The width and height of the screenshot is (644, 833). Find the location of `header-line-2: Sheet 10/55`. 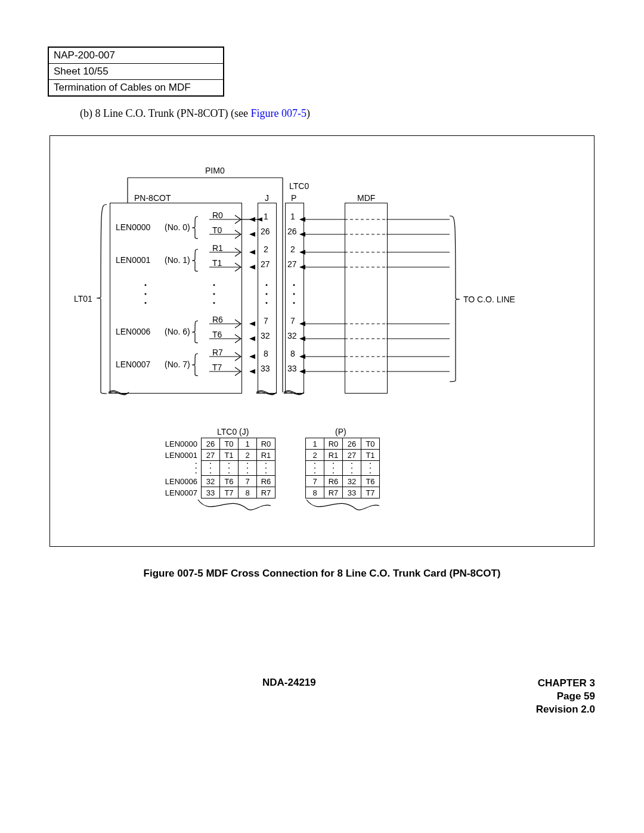

header-line-2: Sheet 10/55 is located at coordinates (136, 72).